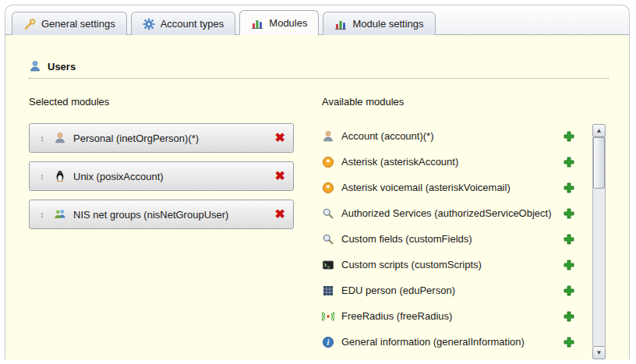 The height and width of the screenshot is (364, 636). Describe the element at coordinates (407, 239) in the screenshot. I see `module-label: Custom fields (customFields)` at that location.